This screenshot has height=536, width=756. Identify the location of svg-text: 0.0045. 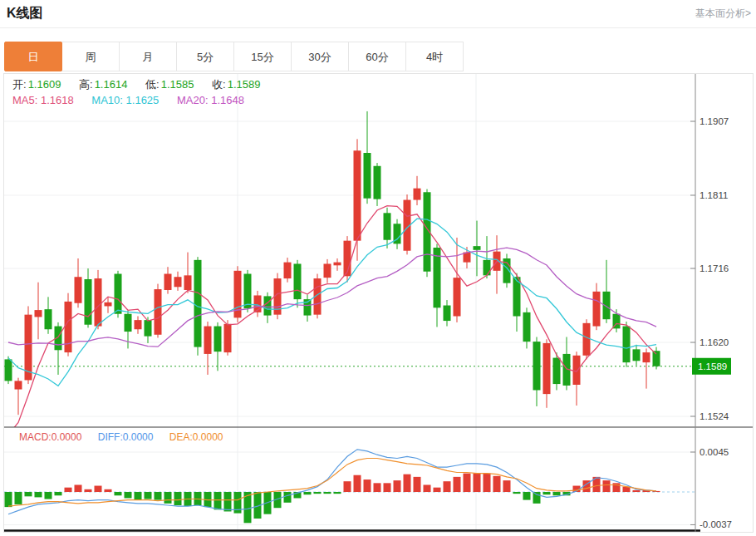
(714, 452).